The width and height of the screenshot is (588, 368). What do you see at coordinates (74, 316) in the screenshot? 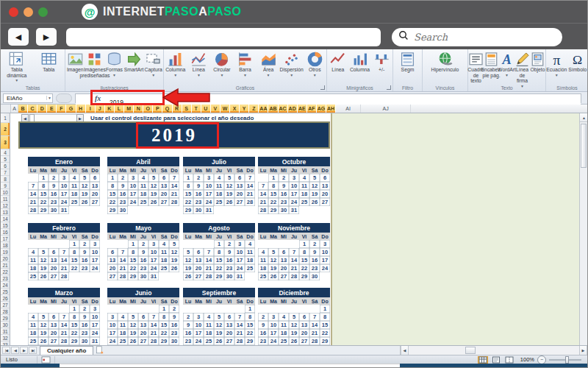
I see `day-cell: 8` at bounding box center [74, 316].